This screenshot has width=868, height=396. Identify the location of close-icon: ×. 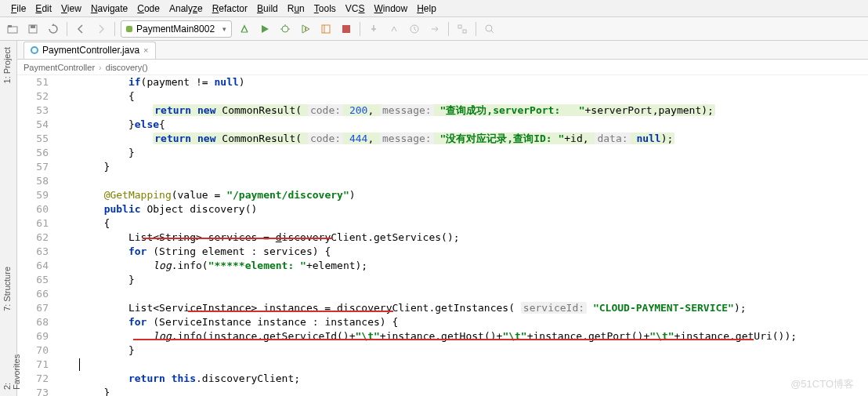
(146, 50).